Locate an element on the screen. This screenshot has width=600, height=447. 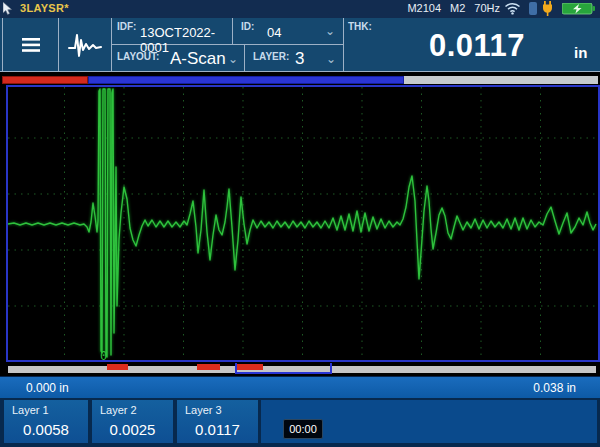
id-dropdown: ID: 04 ⌄ is located at coordinates (288, 32).